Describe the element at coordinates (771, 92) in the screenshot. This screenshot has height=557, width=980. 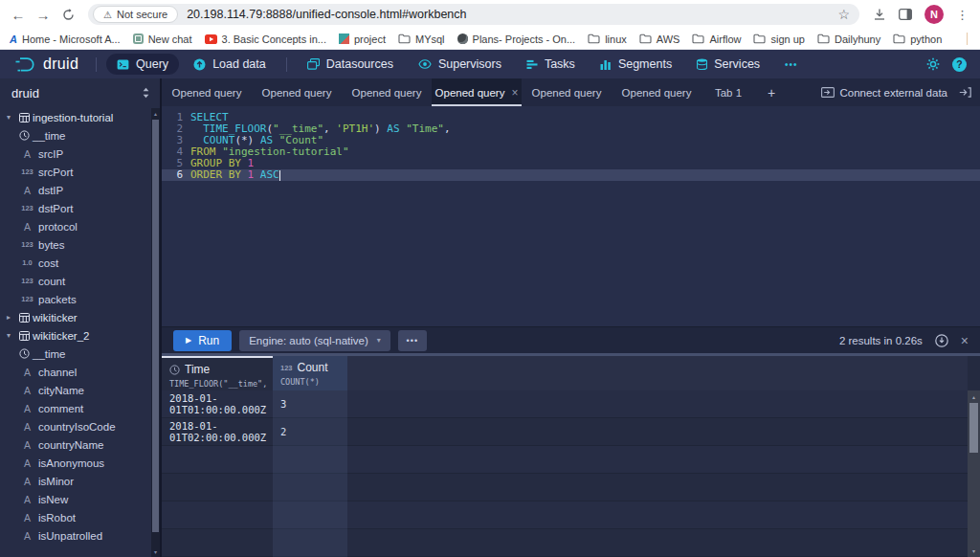
I see `new-tab-button: +` at that location.